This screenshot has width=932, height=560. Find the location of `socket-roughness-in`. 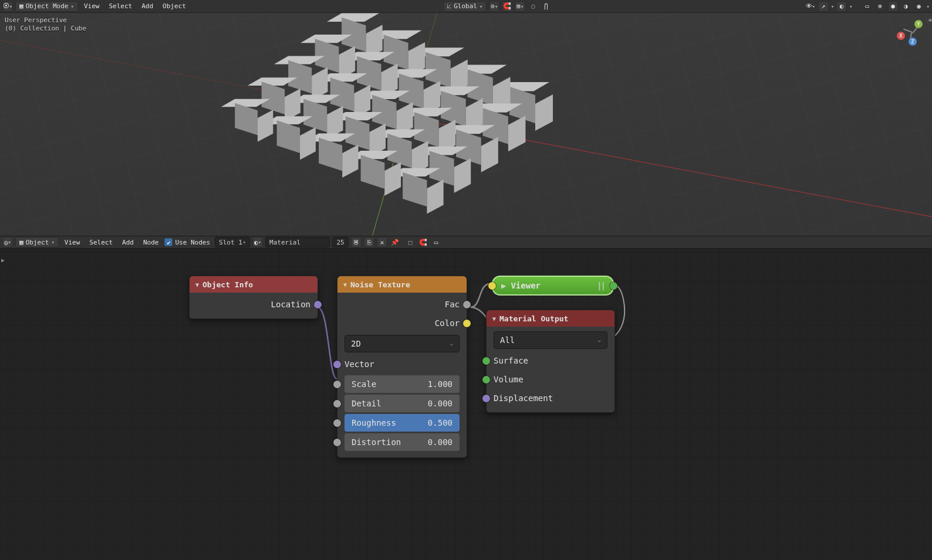

socket-roughness-in is located at coordinates (337, 423).